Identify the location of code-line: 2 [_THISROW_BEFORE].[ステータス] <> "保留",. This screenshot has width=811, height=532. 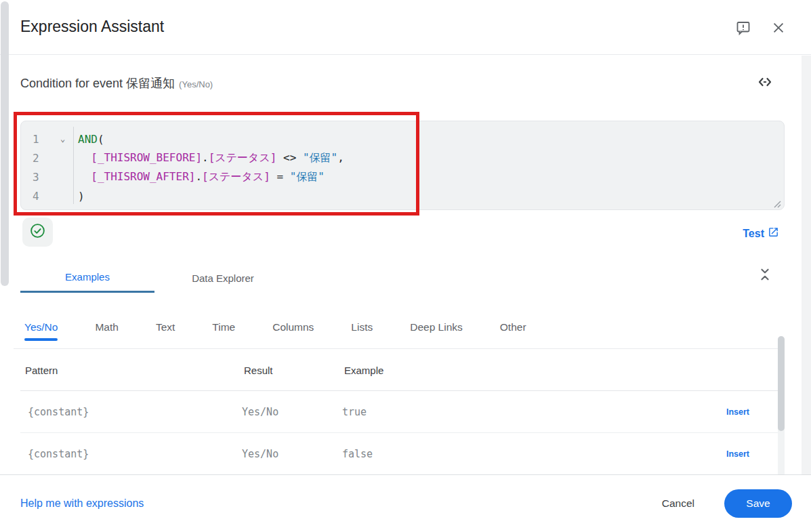
(402, 158).